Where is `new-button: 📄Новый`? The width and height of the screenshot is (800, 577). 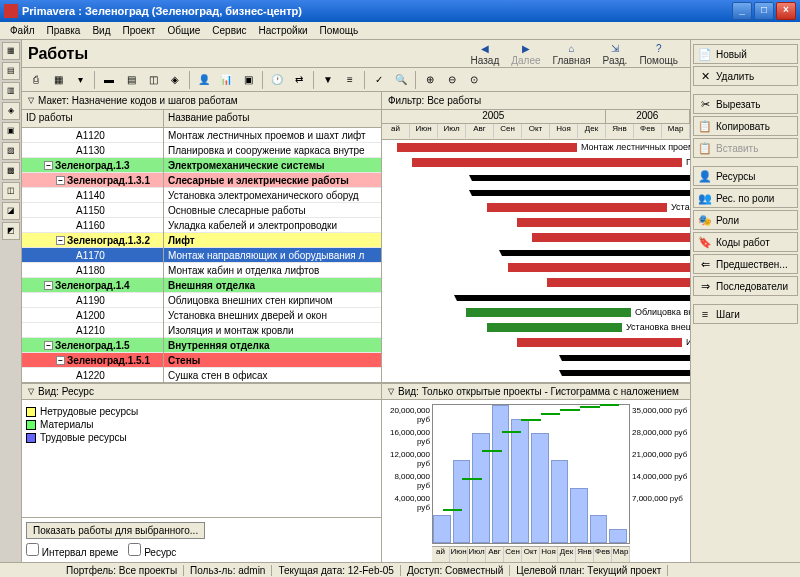 new-button: 📄Новый is located at coordinates (746, 54).